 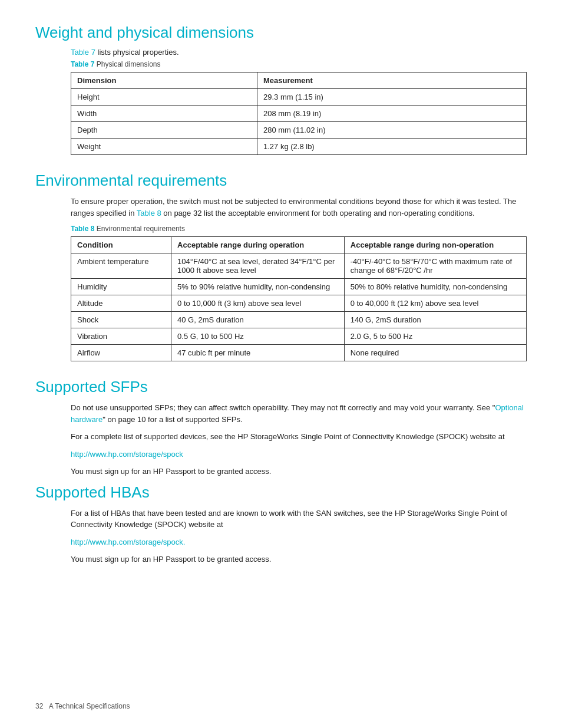 I want to click on sfps-para1-part1: Do not use unsupported SFPs; they can af…, so click(x=283, y=408).